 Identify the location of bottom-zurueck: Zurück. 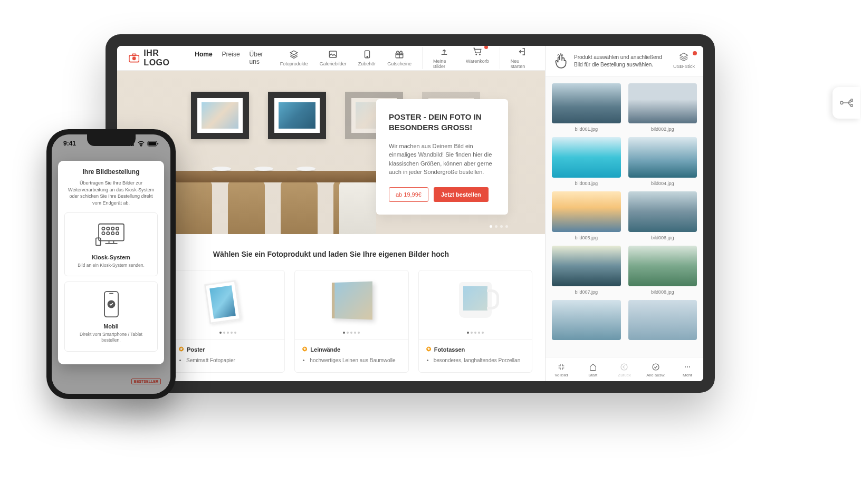
(625, 369).